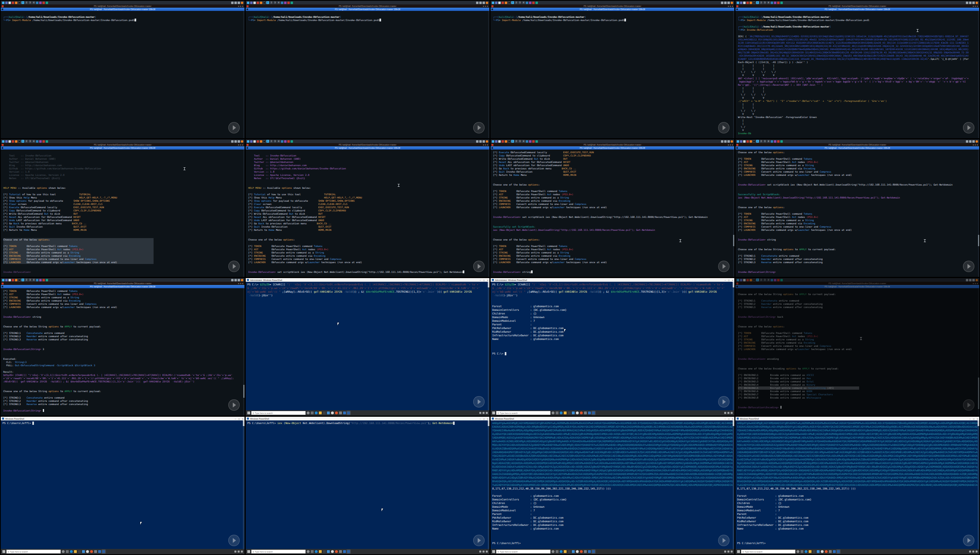 This screenshot has width=980, height=555. Describe the element at coordinates (324, 413) in the screenshot. I see `pinned-app-icon` at that location.